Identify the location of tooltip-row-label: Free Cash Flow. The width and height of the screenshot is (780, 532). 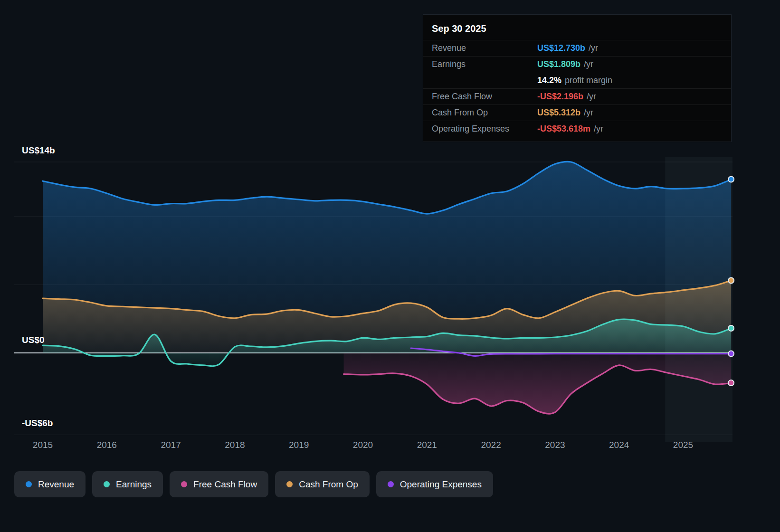
(485, 97).